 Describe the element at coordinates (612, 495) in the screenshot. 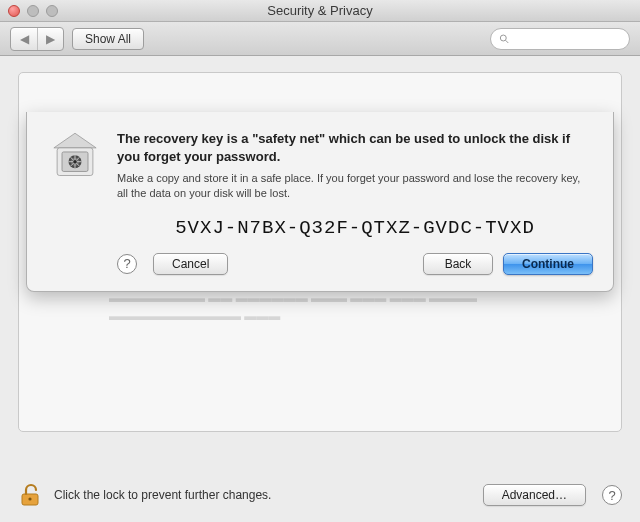

I see `help-button: ?` at that location.